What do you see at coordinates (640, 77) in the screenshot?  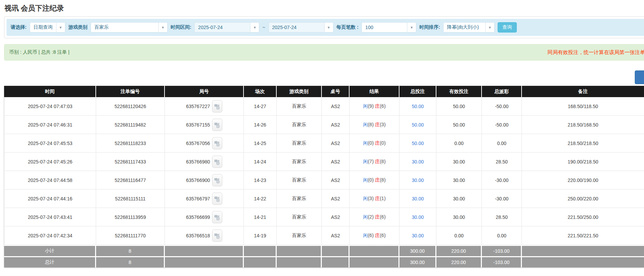 I see `export-button` at bounding box center [640, 77].